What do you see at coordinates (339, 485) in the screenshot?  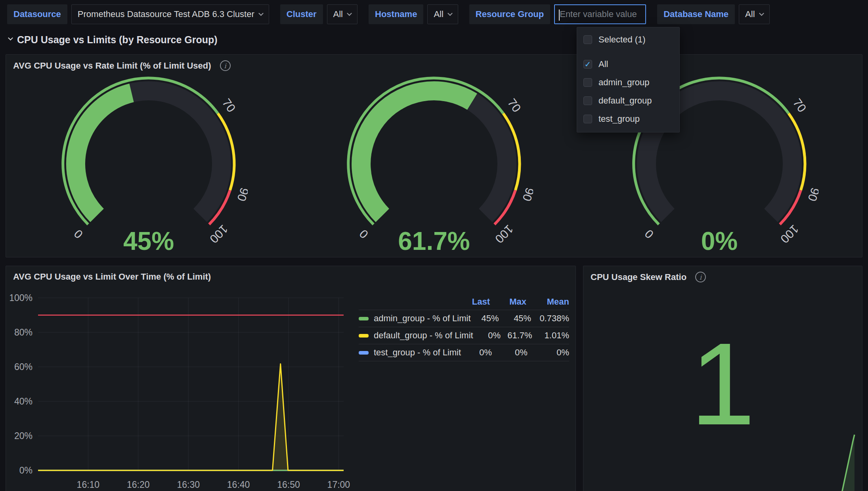 I see `svg-text: 17:00` at bounding box center [339, 485].